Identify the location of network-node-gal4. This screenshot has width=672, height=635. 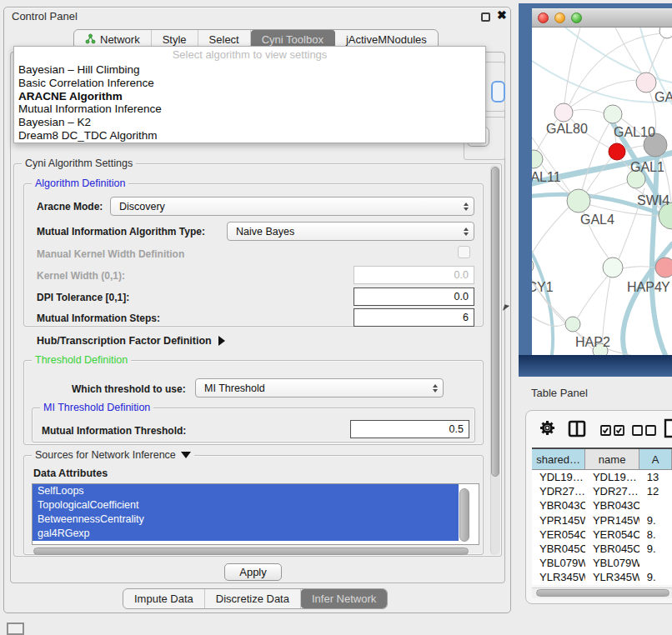
(579, 201).